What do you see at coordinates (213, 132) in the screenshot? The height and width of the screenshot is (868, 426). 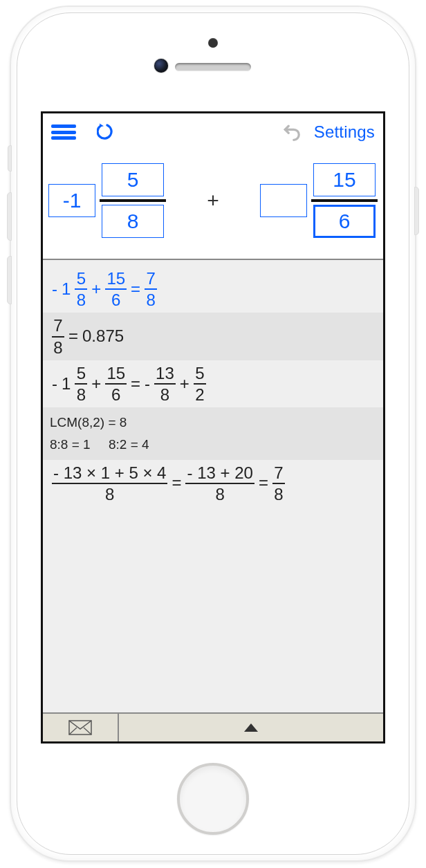 I see `toolbar: Settings` at bounding box center [213, 132].